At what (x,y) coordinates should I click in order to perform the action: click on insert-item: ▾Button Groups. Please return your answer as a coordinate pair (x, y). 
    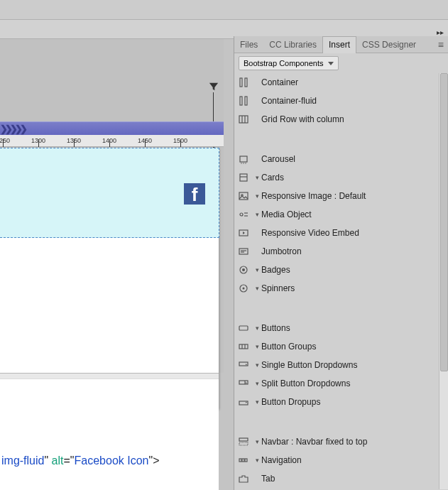
    Looking at the image, I should click on (337, 347).